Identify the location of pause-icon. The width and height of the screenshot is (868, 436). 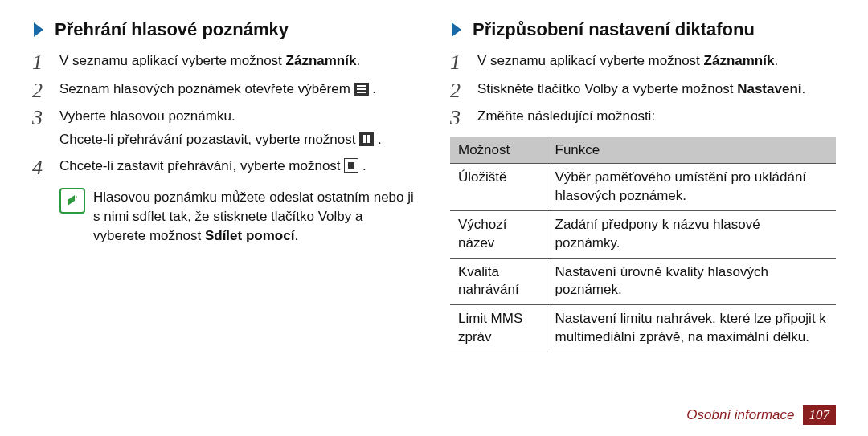
(366, 142).